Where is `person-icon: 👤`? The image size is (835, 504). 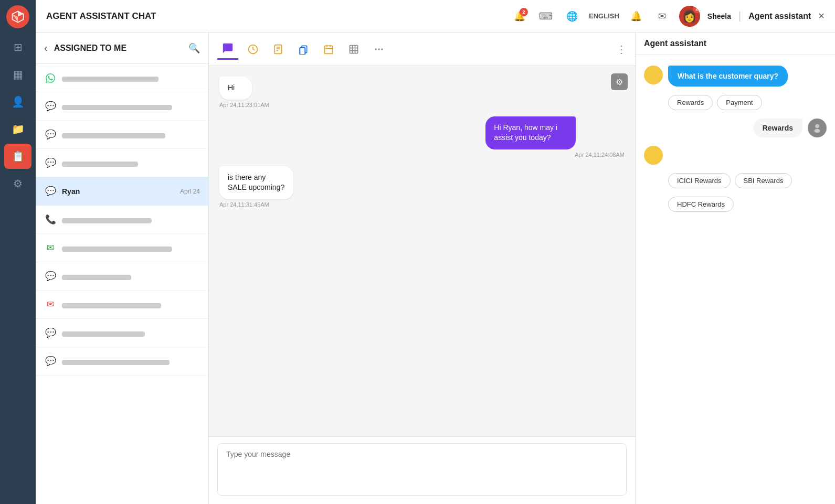 person-icon: 👤 is located at coordinates (18, 102).